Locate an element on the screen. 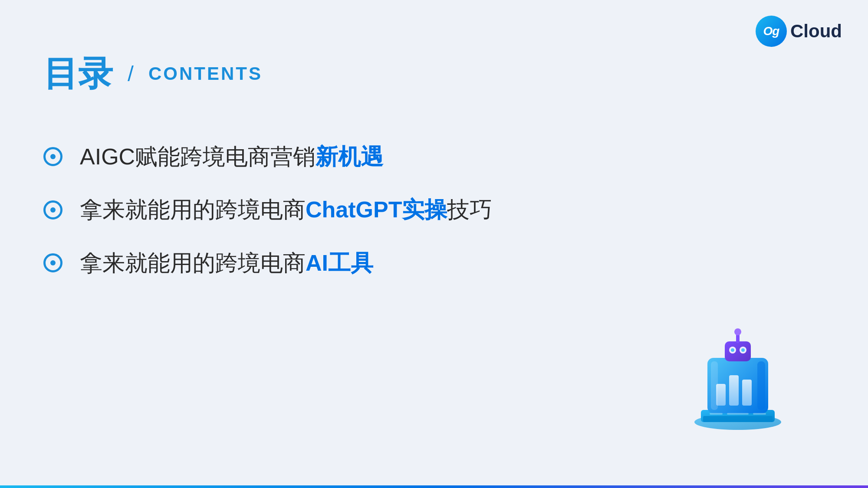 This screenshot has width=868, height=488. title-english: CONTENTS is located at coordinates (206, 74).